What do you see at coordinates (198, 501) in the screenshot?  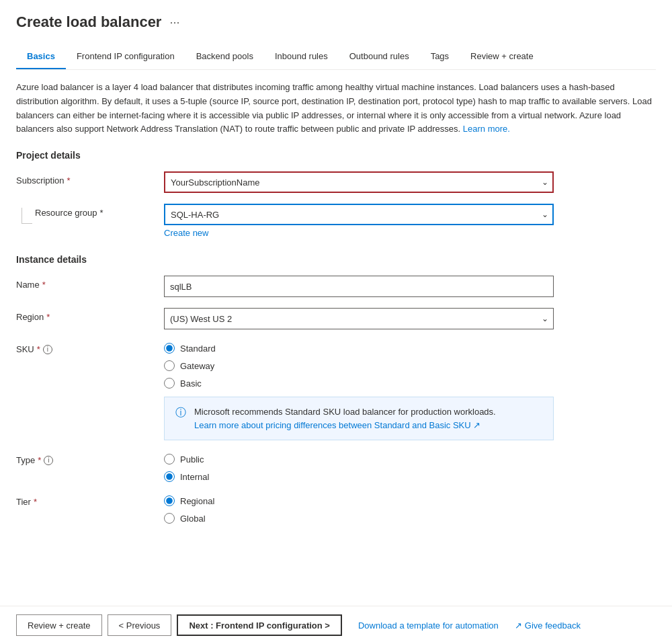 I see `tier-regional-label: Regional` at bounding box center [198, 501].